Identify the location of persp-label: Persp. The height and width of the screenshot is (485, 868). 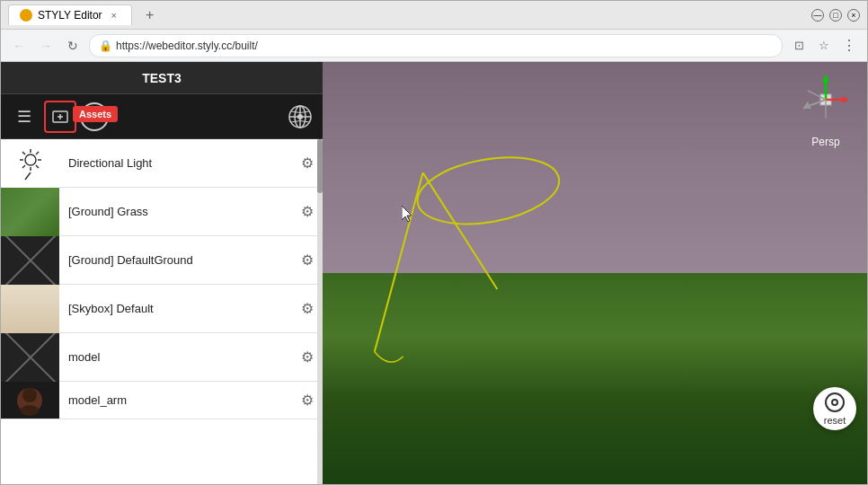
(825, 142).